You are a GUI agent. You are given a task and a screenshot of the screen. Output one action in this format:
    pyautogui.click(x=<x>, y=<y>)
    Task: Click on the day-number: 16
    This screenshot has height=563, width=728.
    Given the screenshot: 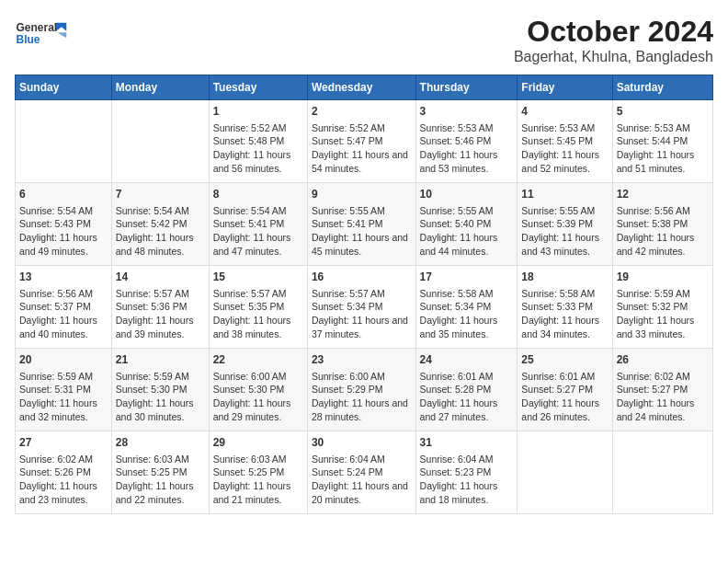 What is the action you would take?
    pyautogui.click(x=362, y=278)
    